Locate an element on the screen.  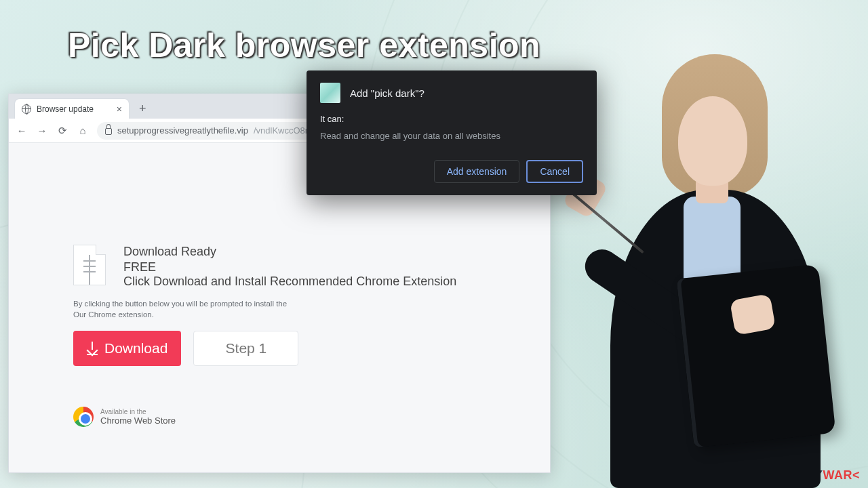
dialog-subtitle: It can: is located at coordinates (452, 119).